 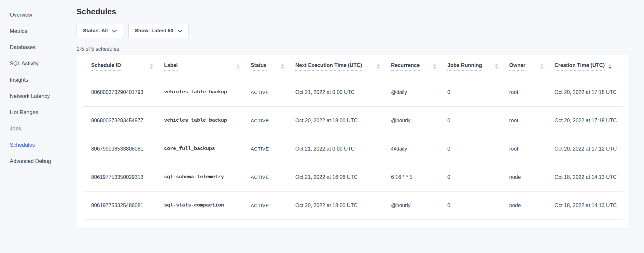 I want to click on filters-bar: Status: All Show: Latest 50, so click(x=360, y=31).